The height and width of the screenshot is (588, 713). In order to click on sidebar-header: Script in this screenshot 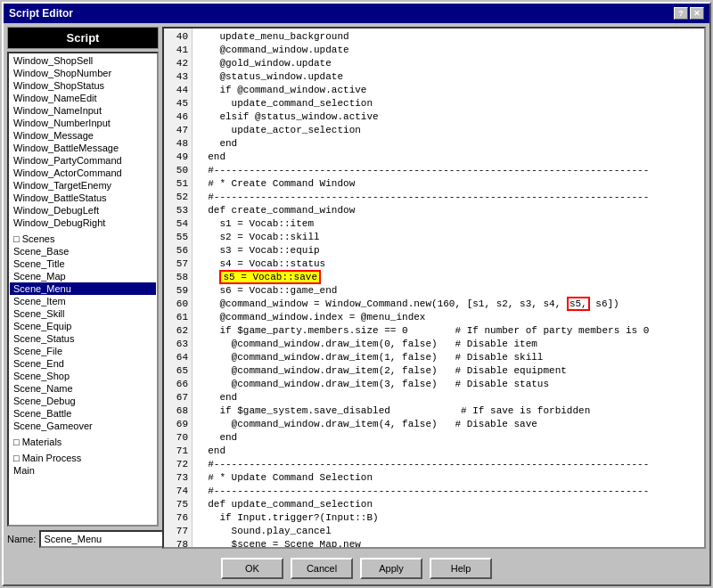, I will do `click(83, 37)`.